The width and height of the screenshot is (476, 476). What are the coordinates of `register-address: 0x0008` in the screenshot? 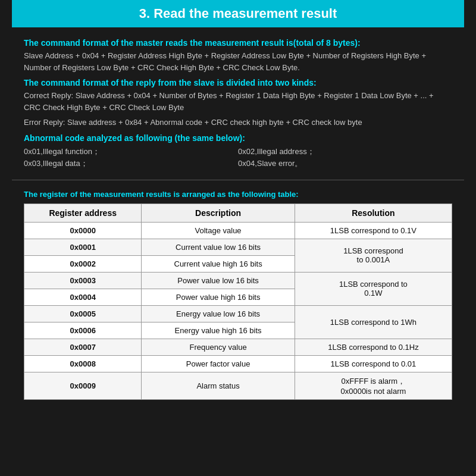 It's located at (83, 364).